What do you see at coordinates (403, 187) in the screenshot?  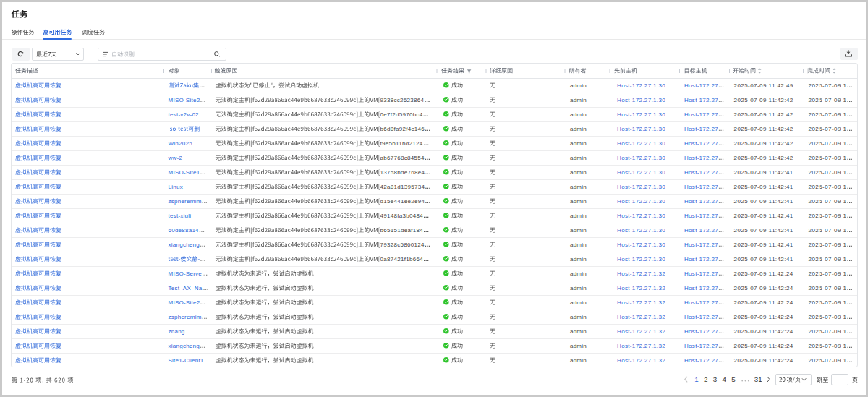 I see `svg-text: 42a81d1395734` at bounding box center [403, 187].